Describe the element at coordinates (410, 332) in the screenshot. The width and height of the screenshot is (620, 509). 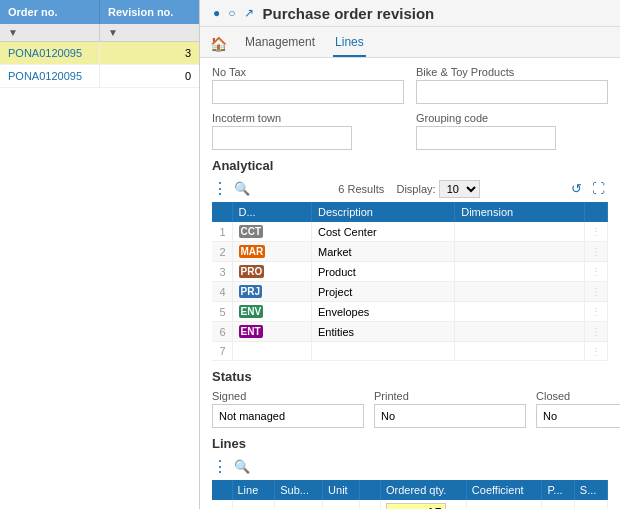
I see `table-row: 6 ENT Entities ⋮` at that location.